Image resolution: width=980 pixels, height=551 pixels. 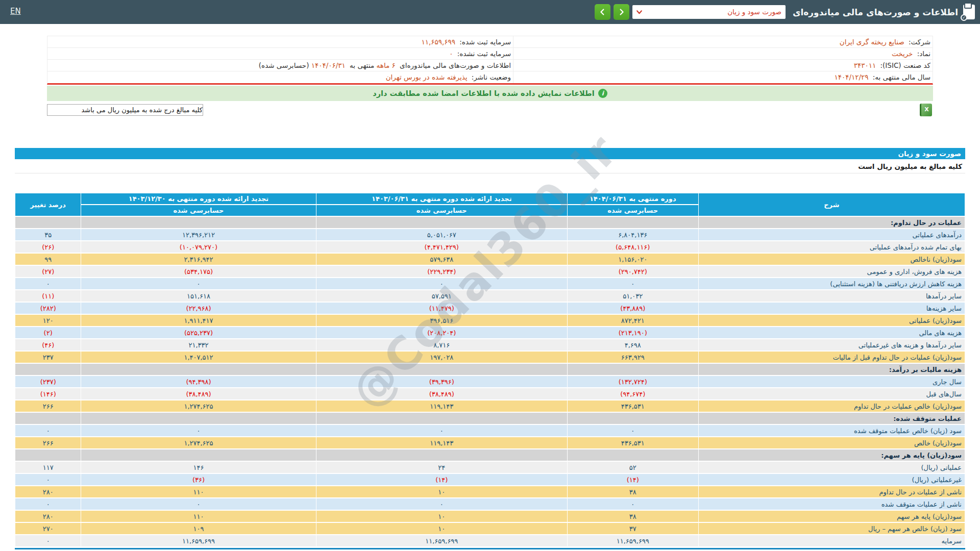 What do you see at coordinates (832, 480) in the screenshot?
I see `row-label: غیرعملیاتی (ریال)` at bounding box center [832, 480].